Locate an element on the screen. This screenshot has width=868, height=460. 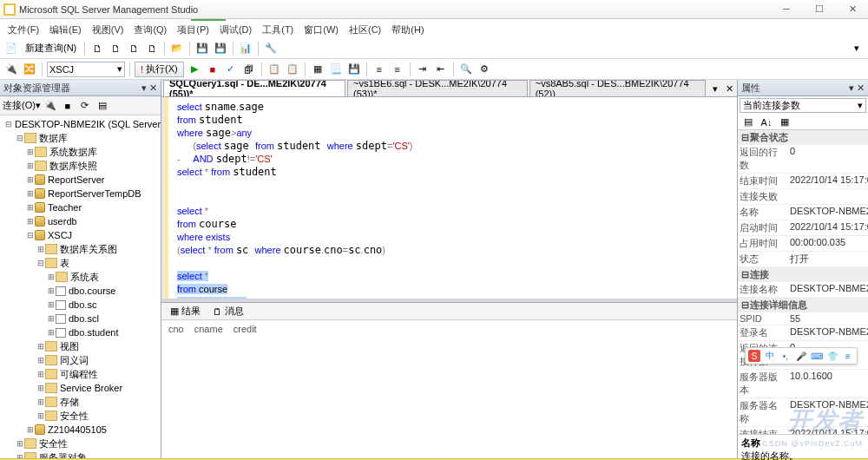
property-row: 连接名称DESKTOP-NBME2IK is located at coordinates (803, 290).